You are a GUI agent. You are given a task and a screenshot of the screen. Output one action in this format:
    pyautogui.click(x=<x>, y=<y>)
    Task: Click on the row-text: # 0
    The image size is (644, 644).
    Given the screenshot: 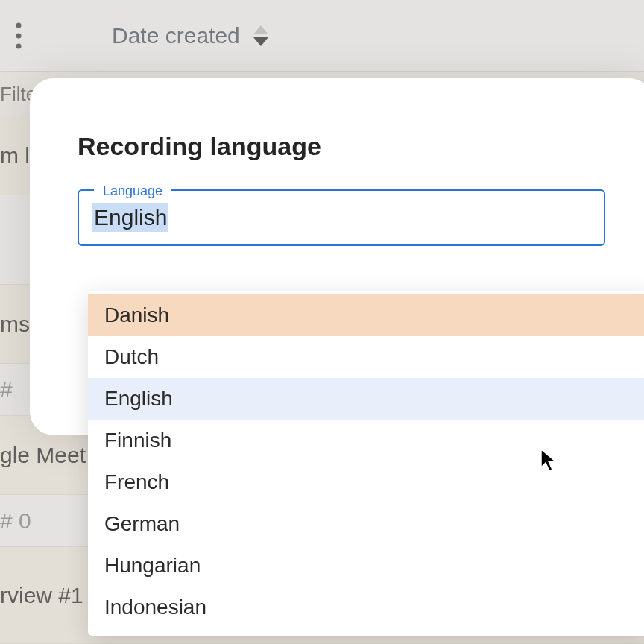 What is the action you would take?
    pyautogui.click(x=16, y=521)
    